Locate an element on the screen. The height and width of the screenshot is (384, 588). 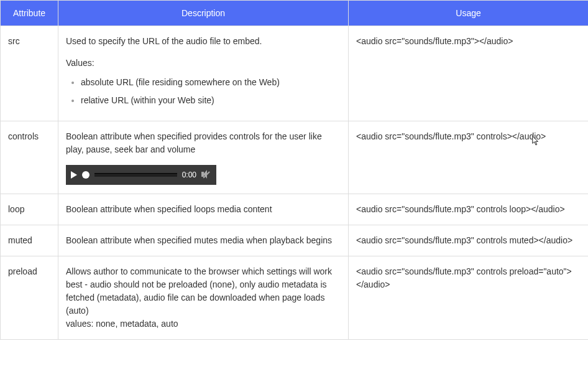
attr-name: loop is located at coordinates (30, 210).